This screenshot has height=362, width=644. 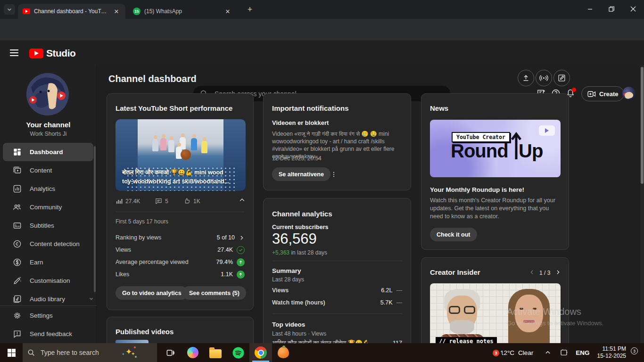 I want to click on see-alternatives-button: Se alternativene, so click(x=301, y=174).